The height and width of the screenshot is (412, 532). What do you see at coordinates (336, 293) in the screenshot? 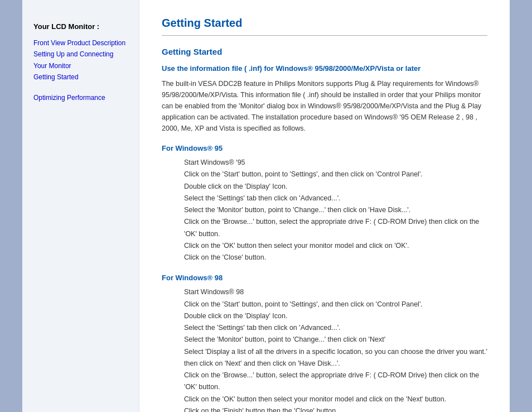
I see `w98-step-1: Start Windows® 98` at bounding box center [336, 293].